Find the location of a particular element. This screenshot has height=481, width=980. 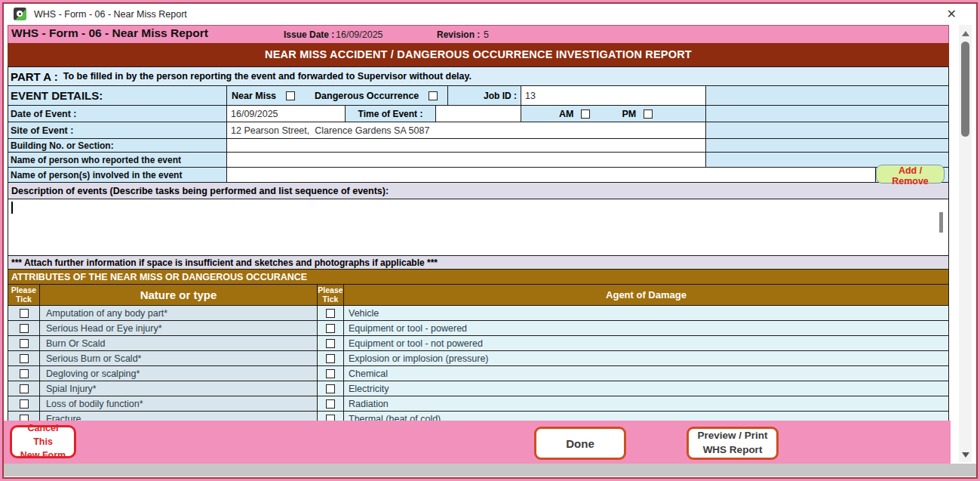

date-of-event-row: Date of Event : 16/09/2025 Time of Event… is located at coordinates (478, 114).